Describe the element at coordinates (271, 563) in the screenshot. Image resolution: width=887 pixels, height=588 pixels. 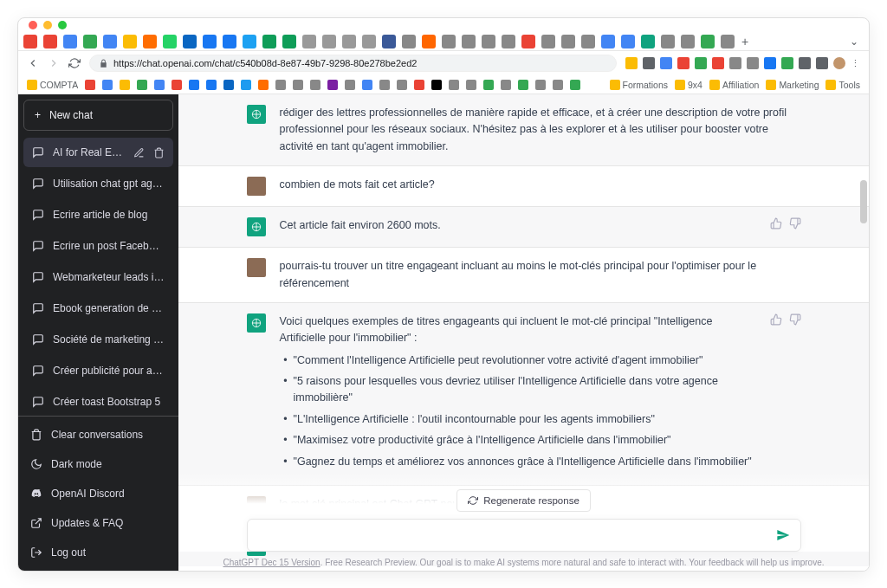
I see `version-link: ChatGPT Dec 15 Version` at that location.